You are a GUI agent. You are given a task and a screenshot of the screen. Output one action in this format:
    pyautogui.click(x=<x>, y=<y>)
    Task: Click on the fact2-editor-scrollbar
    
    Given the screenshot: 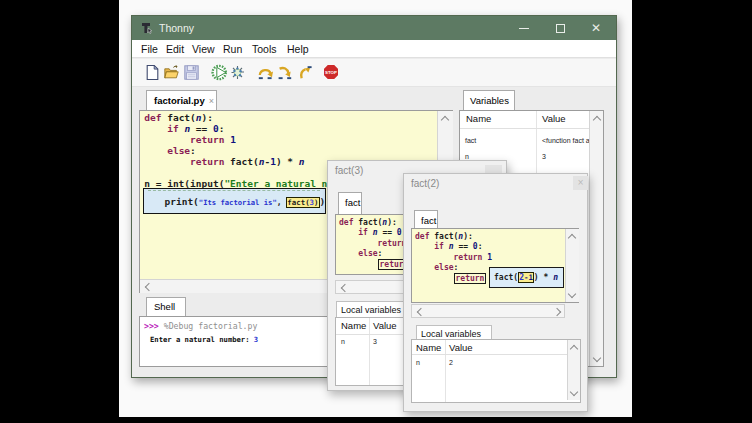 What is the action you would take?
    pyautogui.click(x=572, y=266)
    